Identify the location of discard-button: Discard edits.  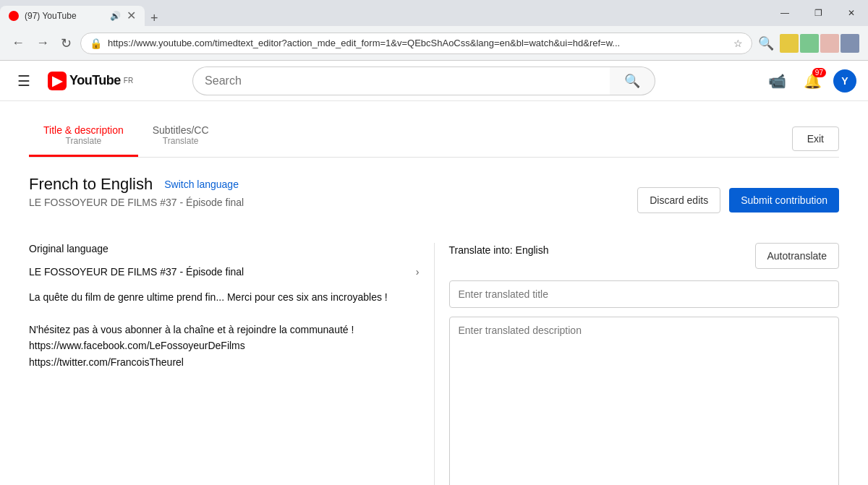
(678, 200).